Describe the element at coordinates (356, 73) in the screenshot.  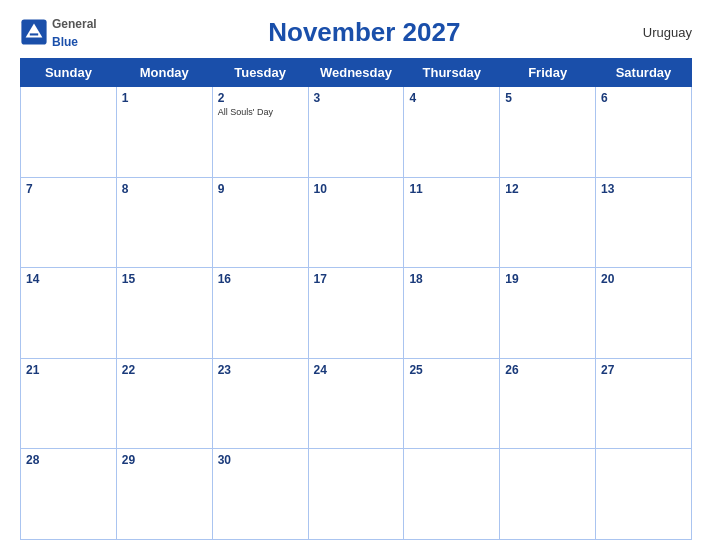
I see `days-header-row: SundayMondayTuesdayWednesdayThursdayFrid…` at that location.